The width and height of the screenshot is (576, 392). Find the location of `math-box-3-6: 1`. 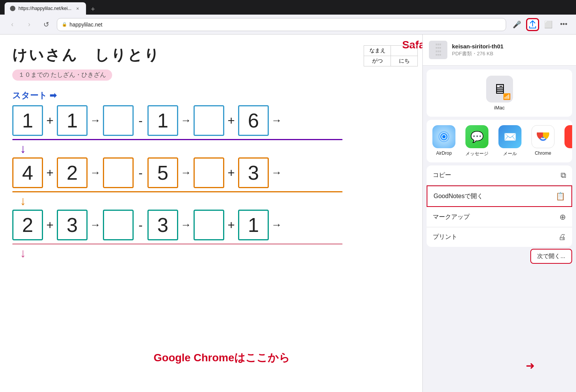

math-box-3-6: 1 is located at coordinates (253, 225).